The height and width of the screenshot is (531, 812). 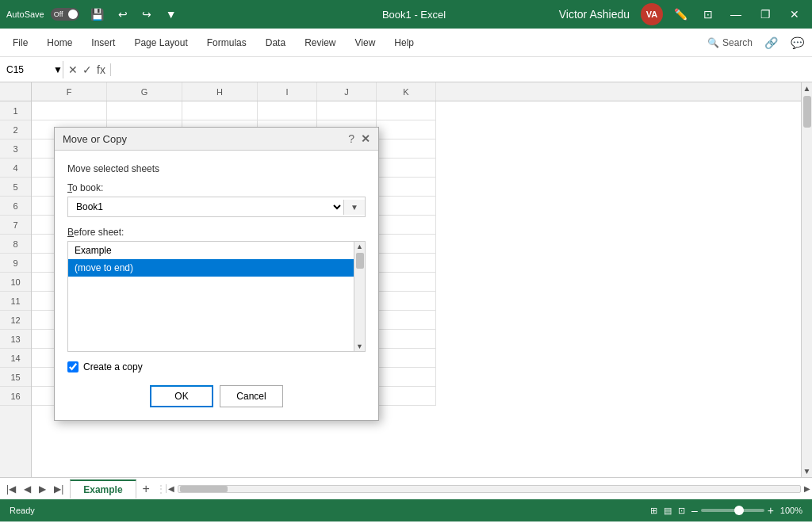 I want to click on h-scroll-track, so click(x=489, y=489).